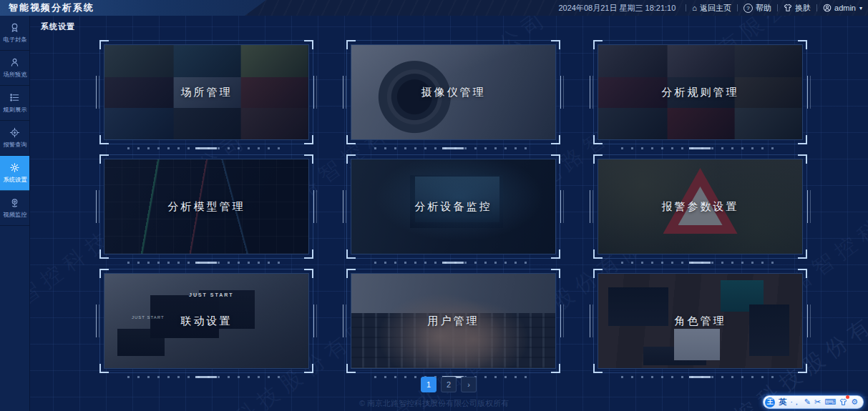  What do you see at coordinates (827, 8) in the screenshot?
I see `user-icon` at bounding box center [827, 8].